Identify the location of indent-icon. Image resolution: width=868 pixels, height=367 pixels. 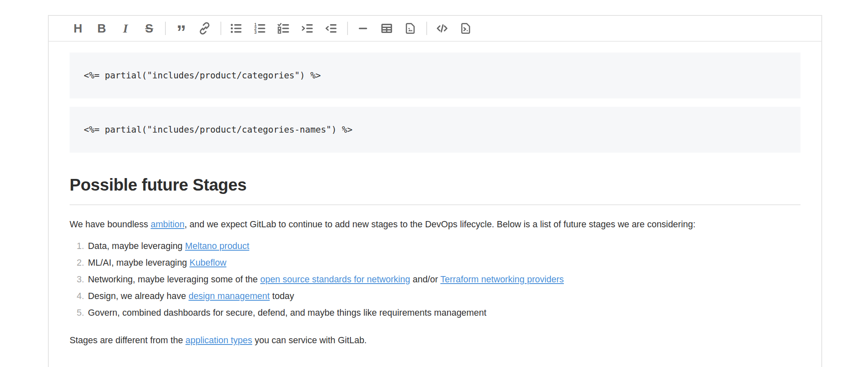
(308, 28).